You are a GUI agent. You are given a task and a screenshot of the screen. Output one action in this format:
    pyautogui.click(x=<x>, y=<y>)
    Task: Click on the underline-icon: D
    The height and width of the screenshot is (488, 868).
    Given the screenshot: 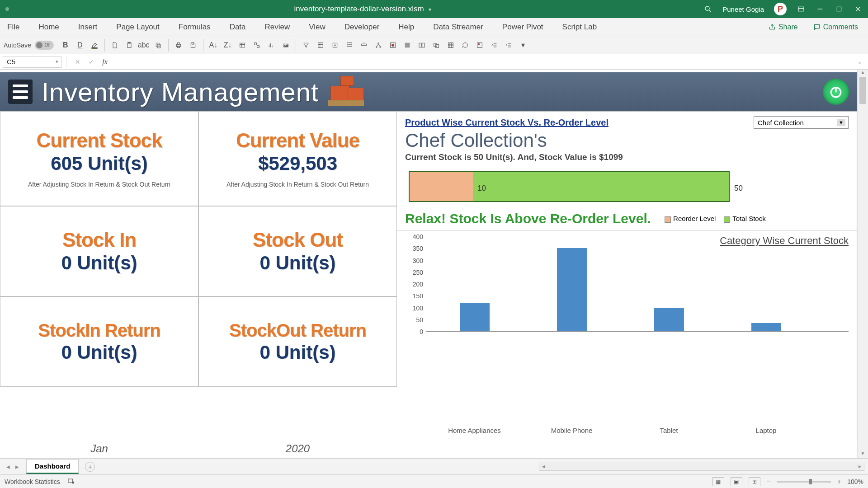 What is the action you would take?
    pyautogui.click(x=80, y=45)
    